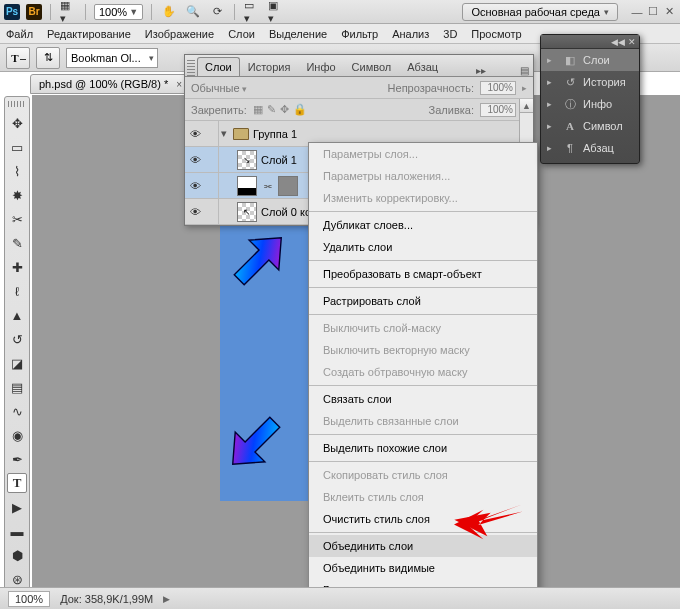 Image resolution: width=680 pixels, height=609 pixels. Describe the element at coordinates (29, 599) in the screenshot. I see `status-zoom: 100%` at that location.